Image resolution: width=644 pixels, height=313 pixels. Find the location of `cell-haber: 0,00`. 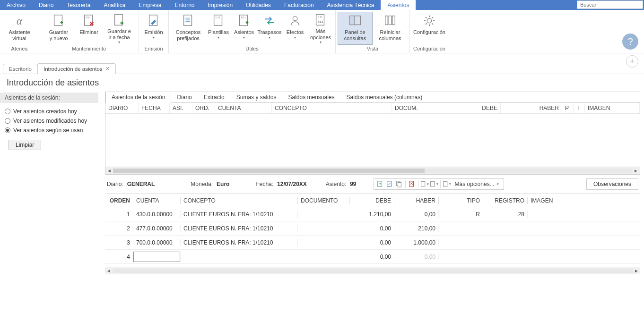

cell-haber: 0,00 is located at coordinates (417, 257).